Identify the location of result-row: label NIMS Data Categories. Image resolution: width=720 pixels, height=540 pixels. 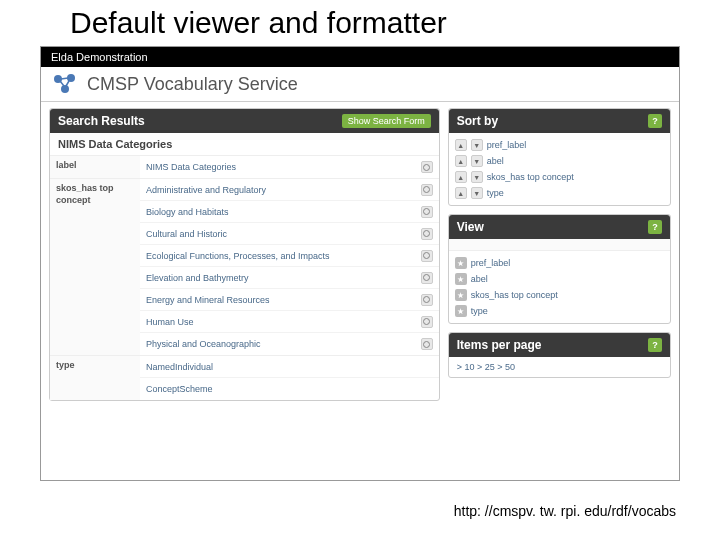
(244, 168).